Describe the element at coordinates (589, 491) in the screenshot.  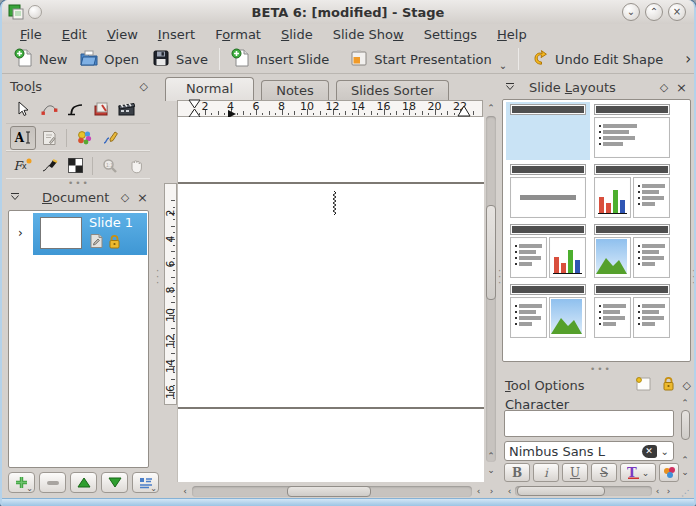
I see `tool-options-horizontal-scrollbar: ‹ ‹ ›` at that location.